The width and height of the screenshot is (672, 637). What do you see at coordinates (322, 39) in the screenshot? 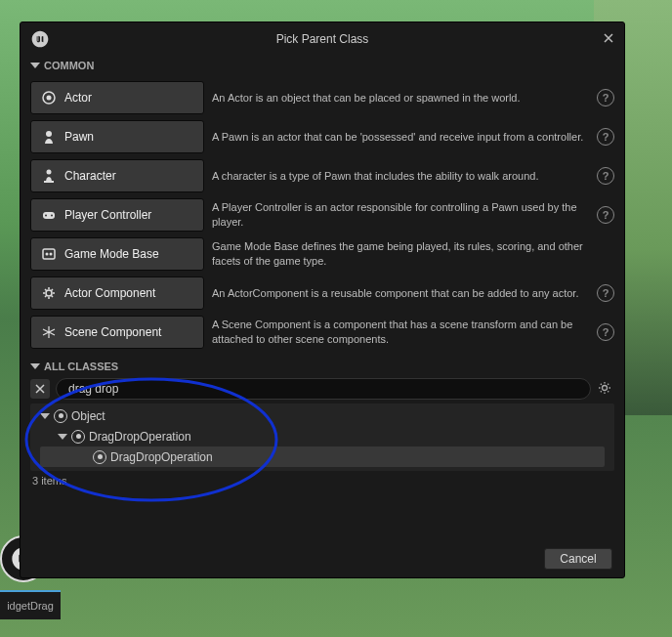
I see `dialog-title: Pick Parent Class` at bounding box center [322, 39].